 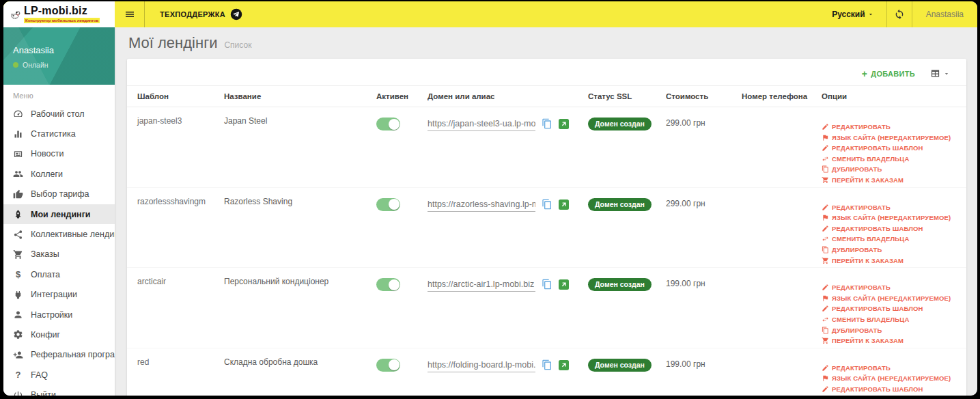 I want to click on sidebar-item-statistics: Статистика, so click(x=59, y=134).